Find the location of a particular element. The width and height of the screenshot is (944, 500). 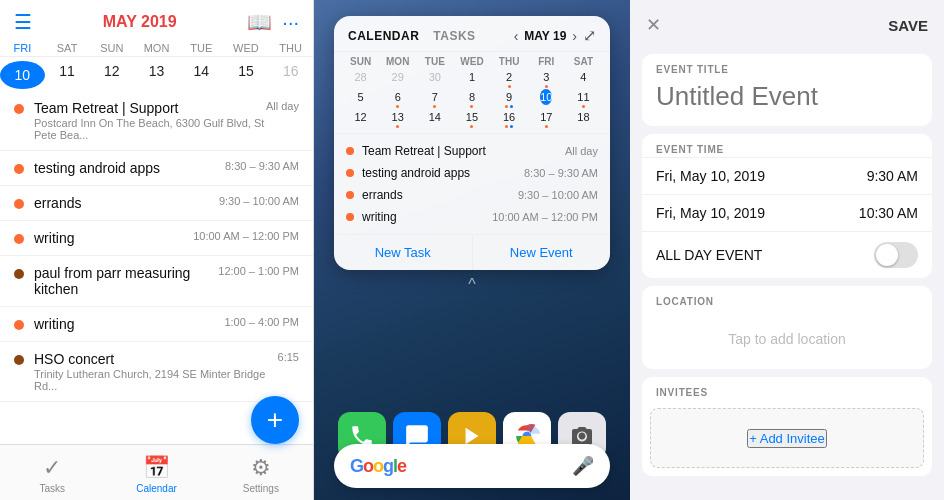

add-event-fab: + is located at coordinates (275, 420).